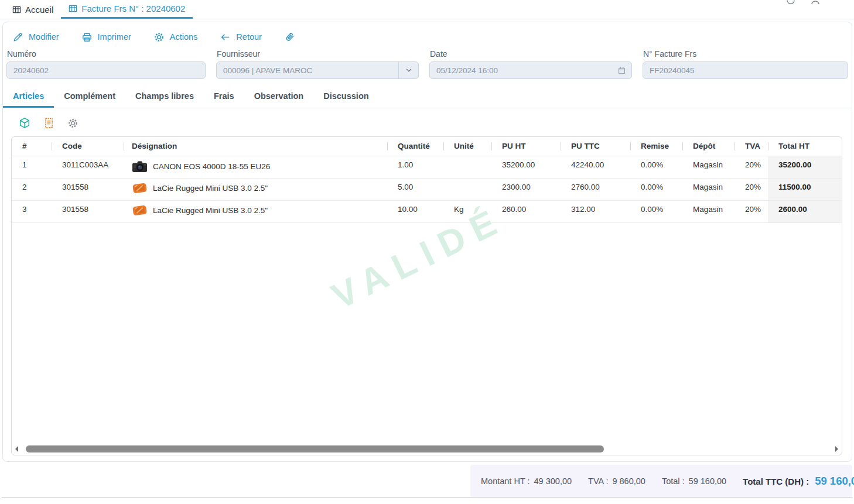  What do you see at coordinates (33, 9) in the screenshot?
I see `tab-accueil: Accueil` at bounding box center [33, 9].